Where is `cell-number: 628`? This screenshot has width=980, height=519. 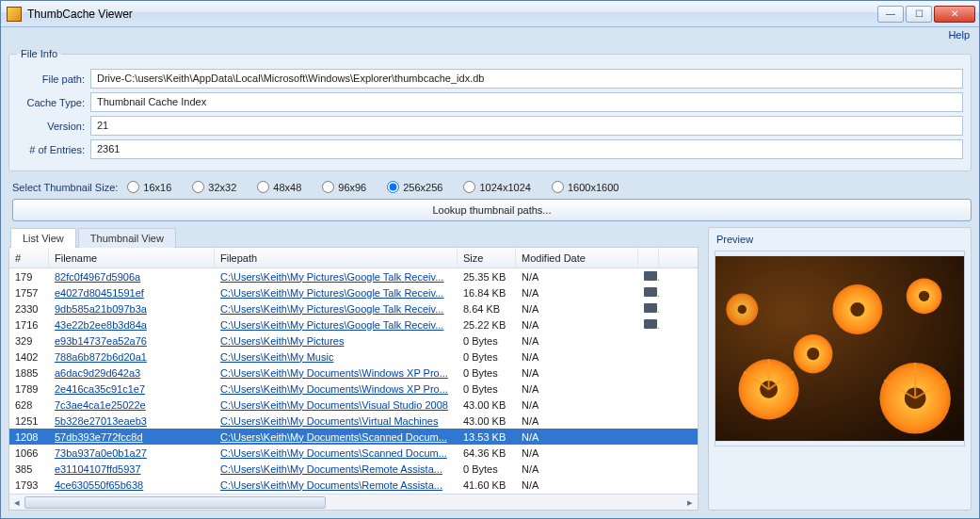 cell-number: 628 is located at coordinates (29, 405).